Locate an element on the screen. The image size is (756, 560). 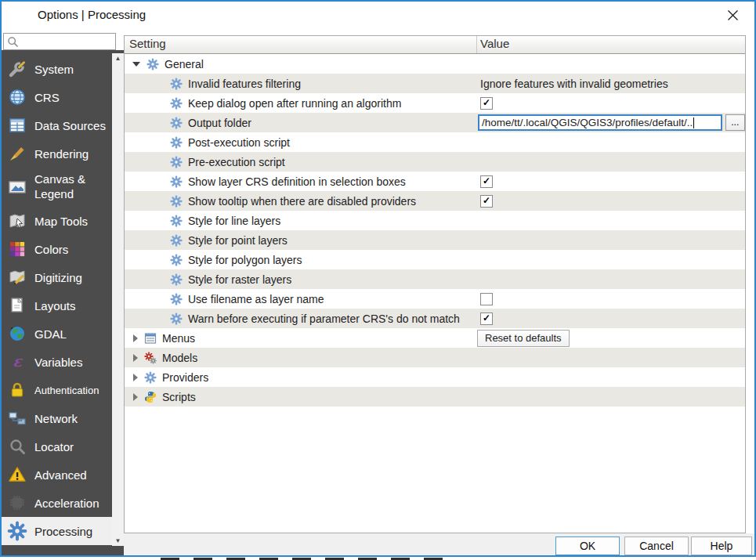
value-cell: /home/tt/.local/QGIS/QGIS3/profiles/defa… is located at coordinates (611, 122).